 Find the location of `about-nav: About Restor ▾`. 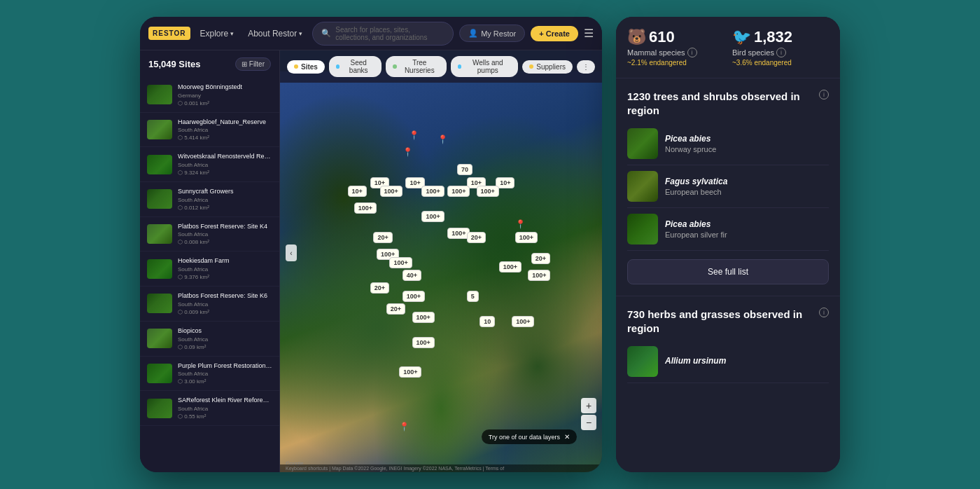

about-nav: About Restor ▾ is located at coordinates (275, 34).